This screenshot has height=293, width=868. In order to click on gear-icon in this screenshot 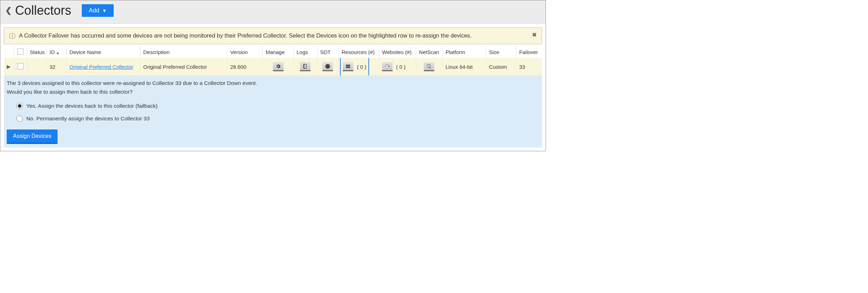, I will do `click(278, 66)`.